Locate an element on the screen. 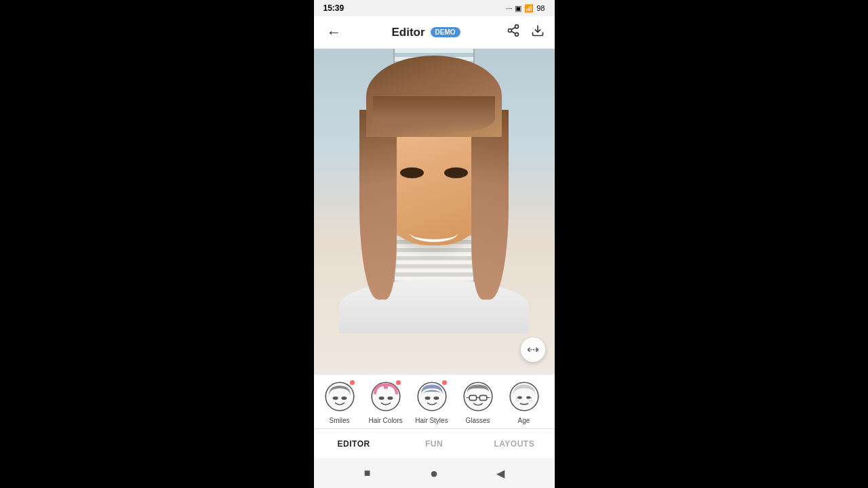 The width and height of the screenshot is (868, 488). status-bar: 15:39 ··· ▣ 📶 98 is located at coordinates (434, 8).